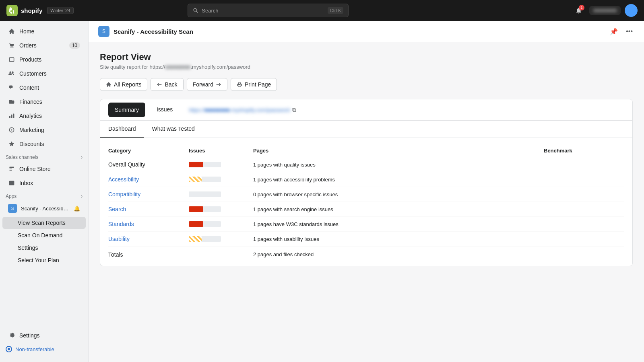 The width and height of the screenshot is (644, 362). I want to click on sidebar-item-marketing-label: Marketing, so click(31, 130).